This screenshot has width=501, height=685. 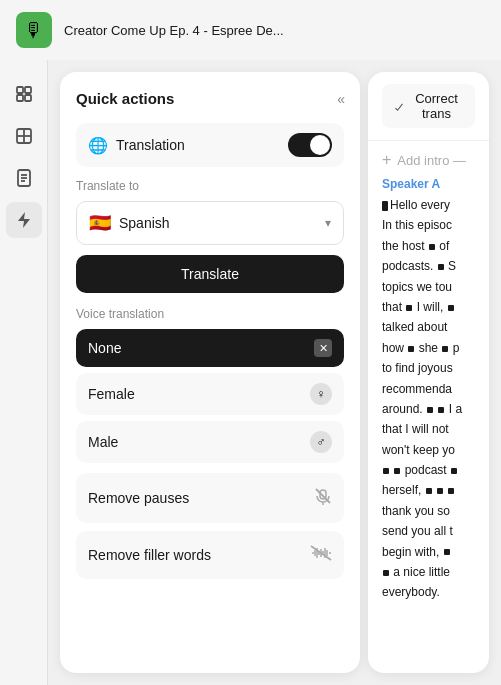 I want to click on remove-pauses-row: Remove pauses, so click(x=210, y=498).